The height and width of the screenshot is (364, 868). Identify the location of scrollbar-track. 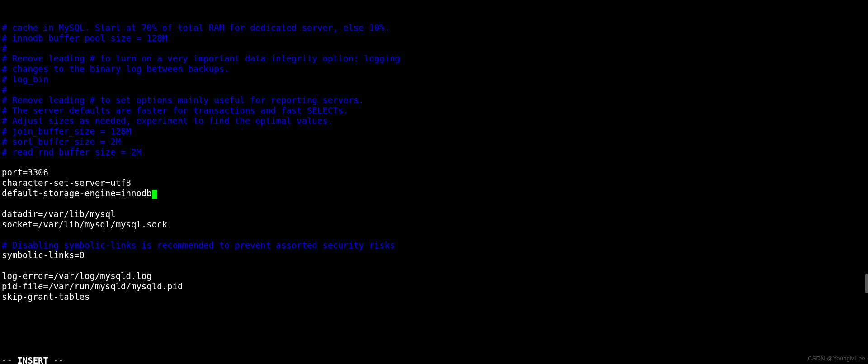
(867, 182).